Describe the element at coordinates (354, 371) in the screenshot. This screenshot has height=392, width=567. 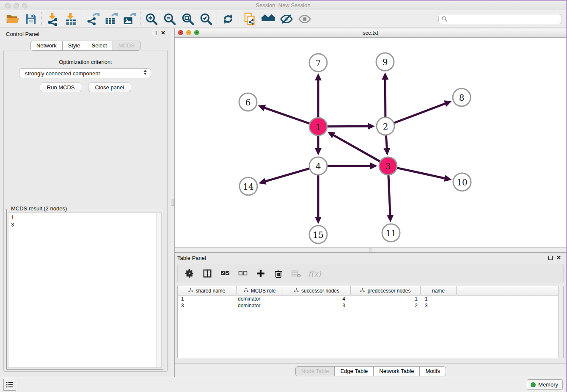
I see `tab-edge-table: Edge Table` at that location.